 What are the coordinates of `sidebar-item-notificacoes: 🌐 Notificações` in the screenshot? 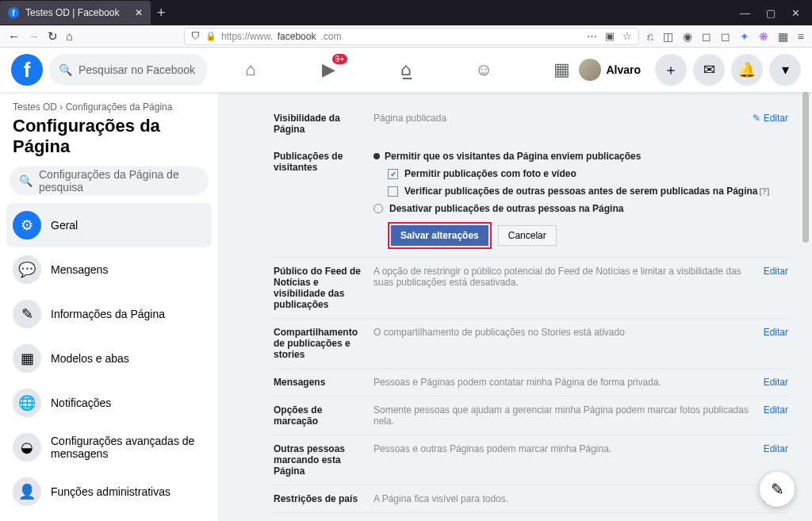 It's located at (109, 403).